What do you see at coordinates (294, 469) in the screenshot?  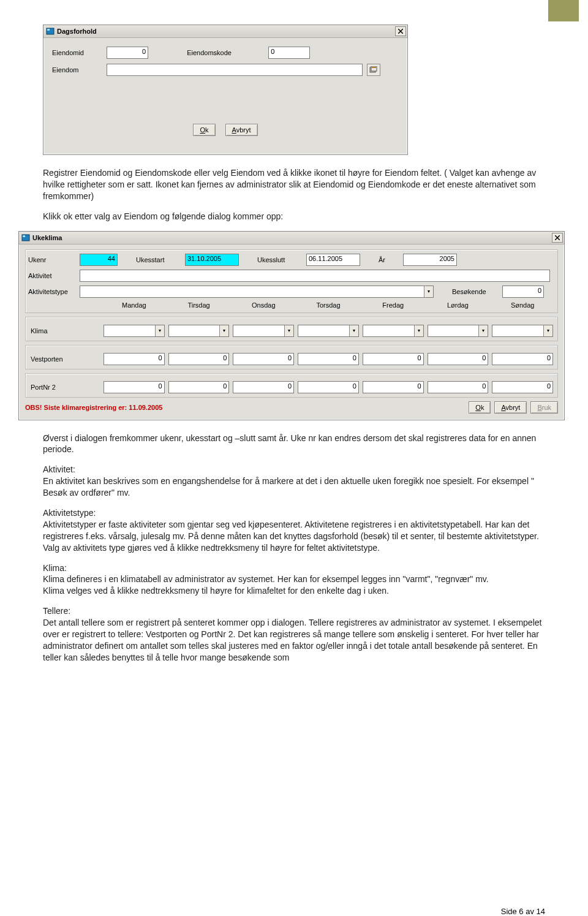 I see `heading-aktivitet: Aktivitet:` at bounding box center [294, 469].